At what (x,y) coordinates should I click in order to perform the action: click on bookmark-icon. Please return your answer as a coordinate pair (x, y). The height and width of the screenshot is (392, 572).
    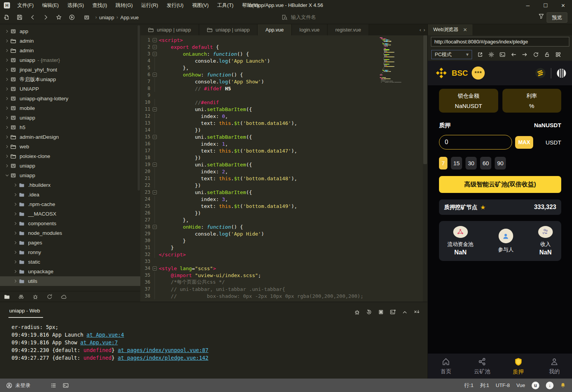
    Looking at the image, I should click on (59, 17).